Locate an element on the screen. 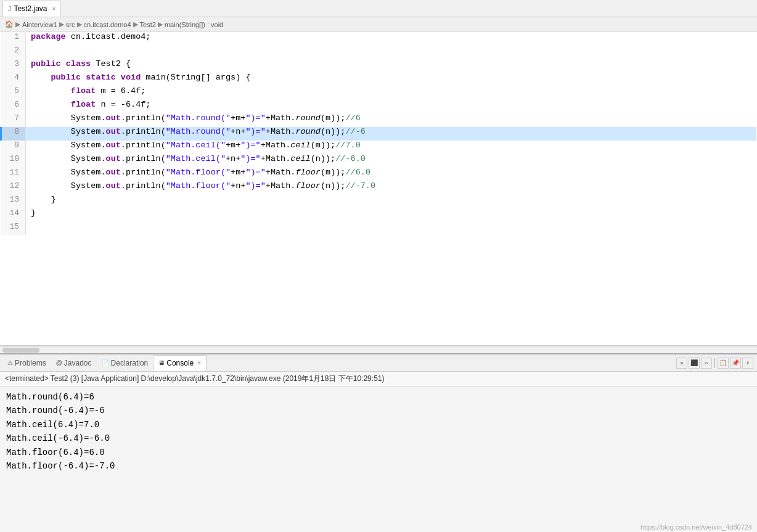 The image size is (757, 532). code-line-10: 10 System.out.println("Math.ceil("+n+")=… is located at coordinates (379, 161).